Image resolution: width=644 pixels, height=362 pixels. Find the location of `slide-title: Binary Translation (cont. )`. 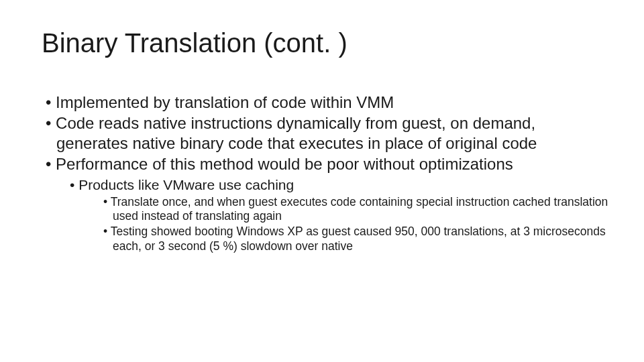

slide-title: Binary Translation (cont. ) is located at coordinates (195, 43).